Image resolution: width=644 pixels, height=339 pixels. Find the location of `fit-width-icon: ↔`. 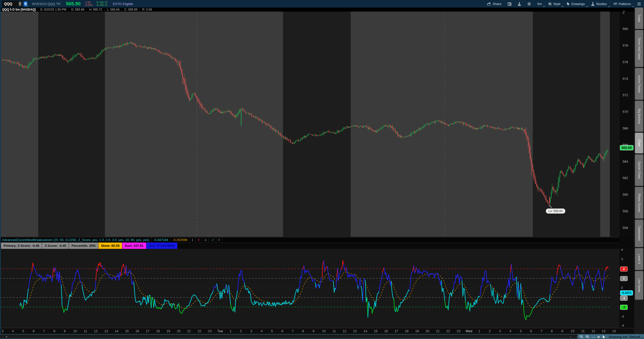

fit-width-icon: ↔ is located at coordinates (593, 337).